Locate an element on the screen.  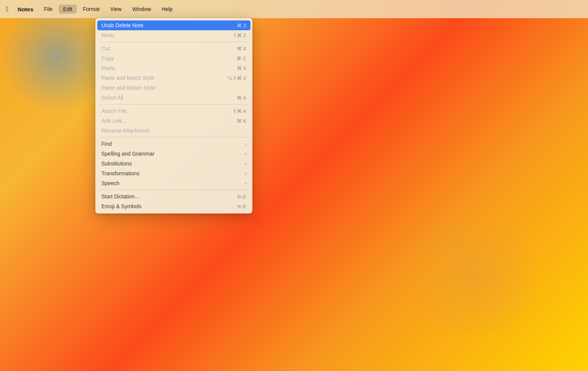
menu-item-spelling-right: › is located at coordinates (246, 154).